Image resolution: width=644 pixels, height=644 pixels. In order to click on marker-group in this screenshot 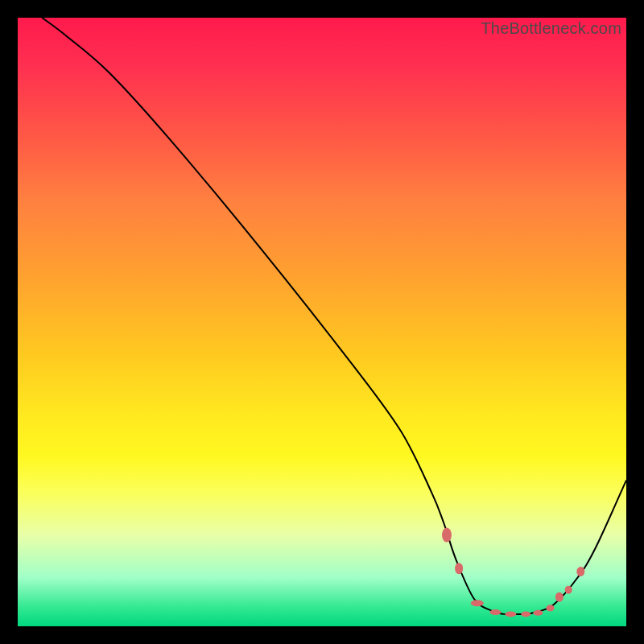, I will do `click(514, 573)`.